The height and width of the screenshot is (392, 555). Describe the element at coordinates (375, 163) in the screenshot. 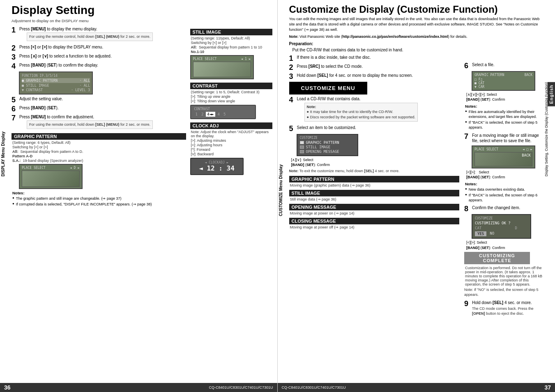

I see `step-5-key-info: [∧][∨]: Select [BAND] (SET): Confirm` at that location.